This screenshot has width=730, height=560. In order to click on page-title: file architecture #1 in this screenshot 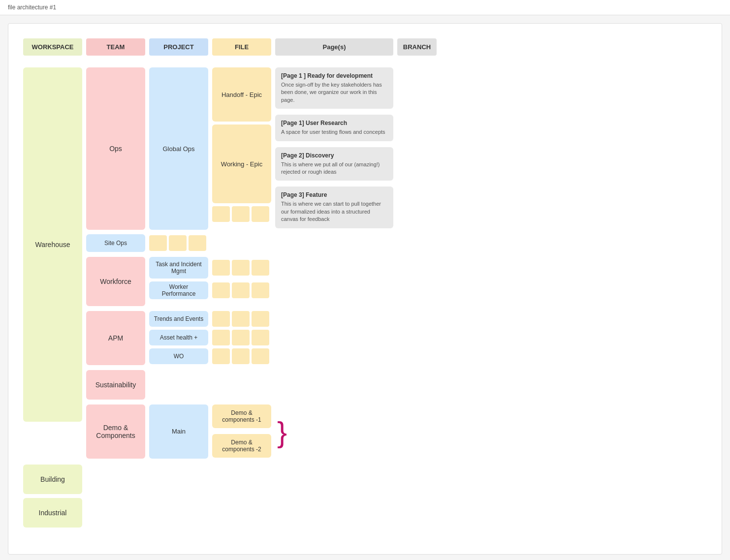, I will do `click(32, 7)`.